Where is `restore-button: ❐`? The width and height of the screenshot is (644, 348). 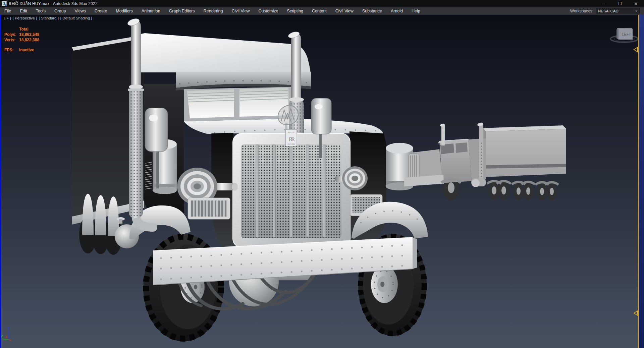 restore-button: ❐ is located at coordinates (620, 3).